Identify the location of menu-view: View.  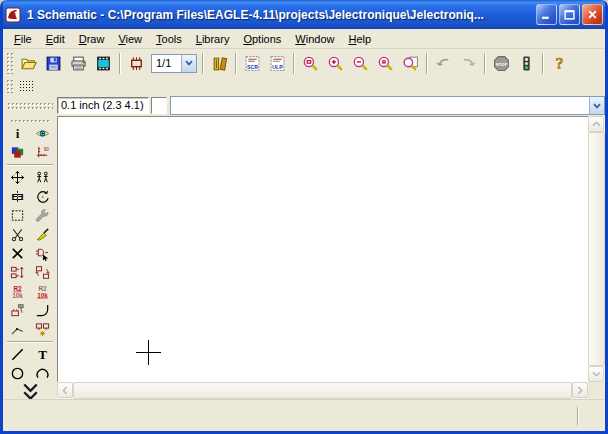
(130, 39).